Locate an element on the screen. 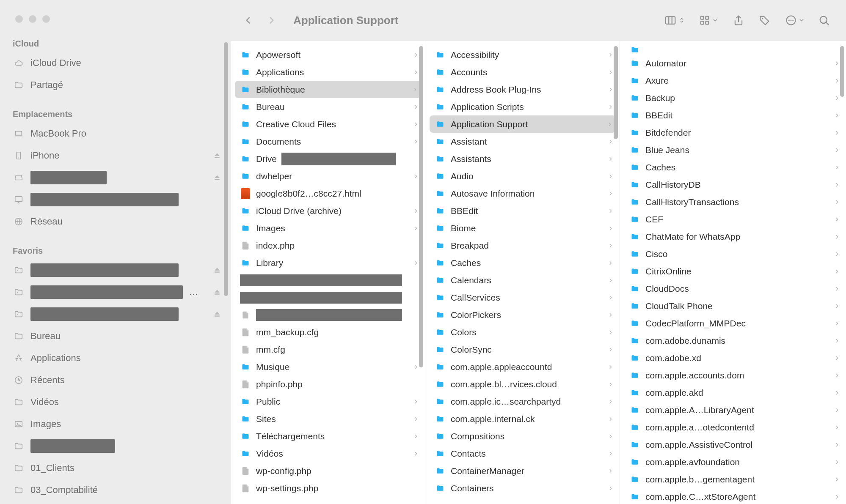 This screenshot has width=846, height=504. sidebar-item: 03_Comptabilité is located at coordinates (115, 490).